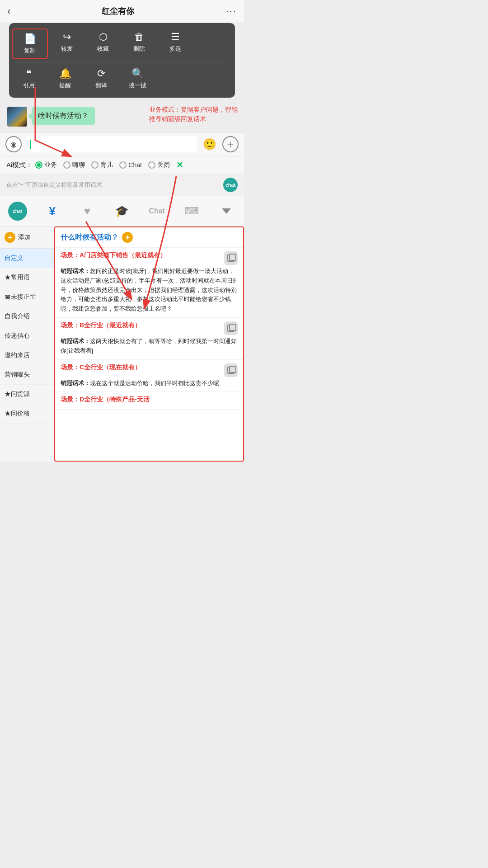 Image resolution: width=488 pixels, height=868 pixels. Describe the element at coordinates (63, 116) in the screenshot. I see `chat-bubble: 啥时候有活动？` at that location.